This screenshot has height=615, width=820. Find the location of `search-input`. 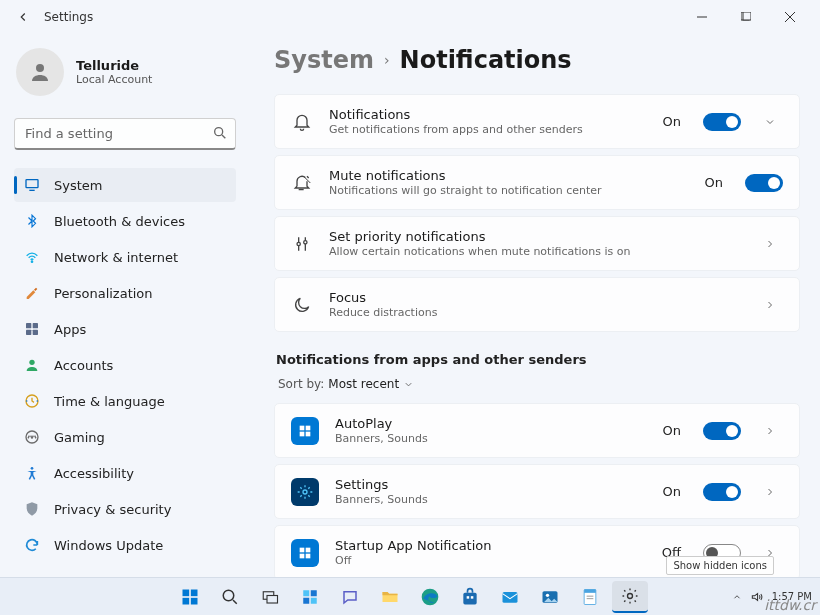

search-input is located at coordinates (125, 134).